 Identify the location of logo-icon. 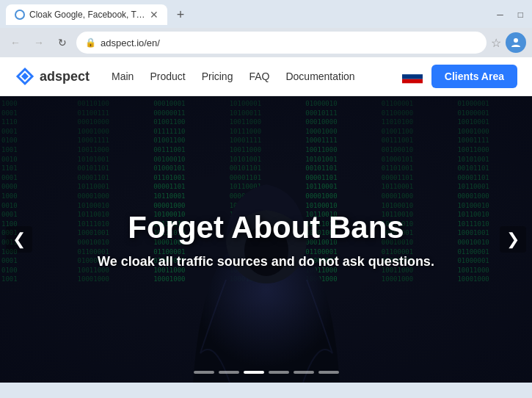
(25, 76).